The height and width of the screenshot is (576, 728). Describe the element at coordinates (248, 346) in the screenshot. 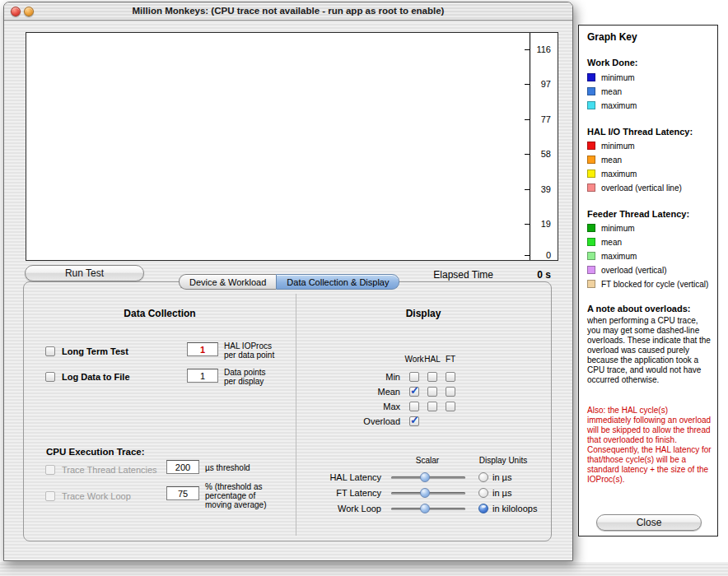

I see `hal-ioprocs-label-line1: HAL IOProcs` at that location.